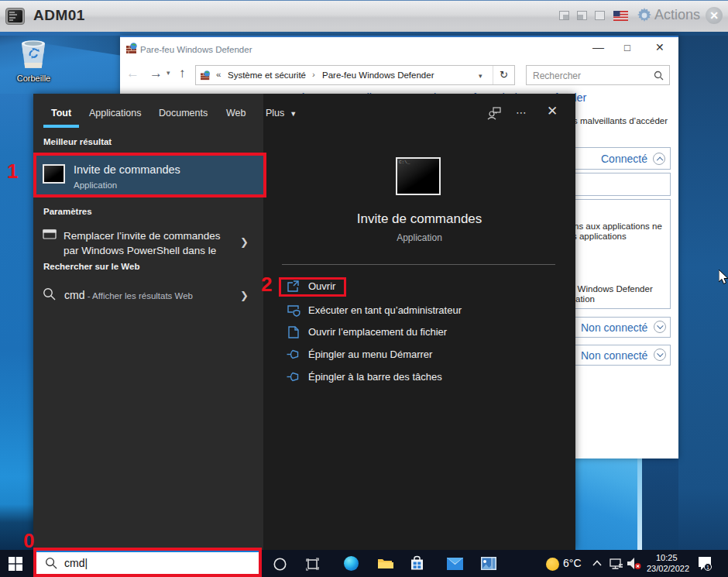 The image size is (728, 577). What do you see at coordinates (708, 567) in the screenshot?
I see `svg-text: 1` at bounding box center [708, 567].